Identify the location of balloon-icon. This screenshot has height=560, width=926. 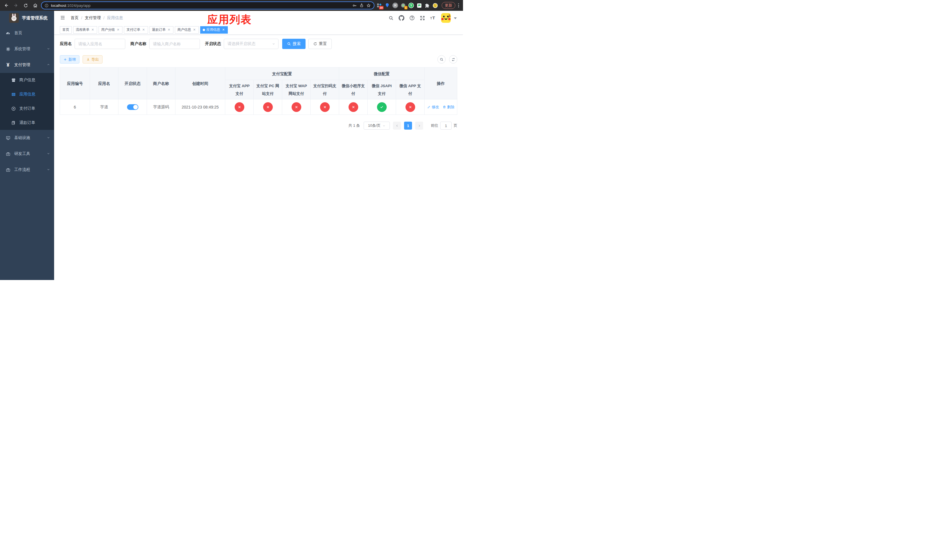
(387, 5).